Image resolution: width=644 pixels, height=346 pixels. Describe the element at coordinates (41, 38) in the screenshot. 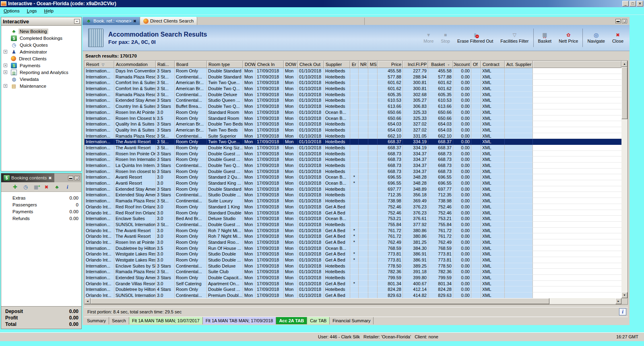

I see `sidebar-item-completed-bookings: Completed Bookings` at that location.